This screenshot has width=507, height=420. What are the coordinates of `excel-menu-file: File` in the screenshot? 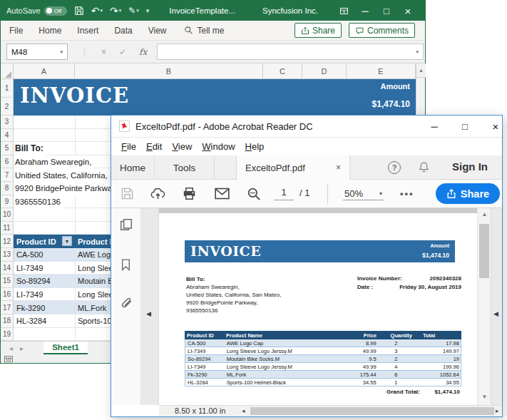 It's located at (16, 31).